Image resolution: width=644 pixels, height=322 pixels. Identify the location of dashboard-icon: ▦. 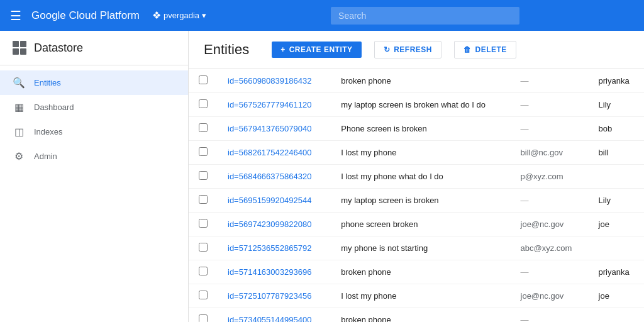
(19, 107).